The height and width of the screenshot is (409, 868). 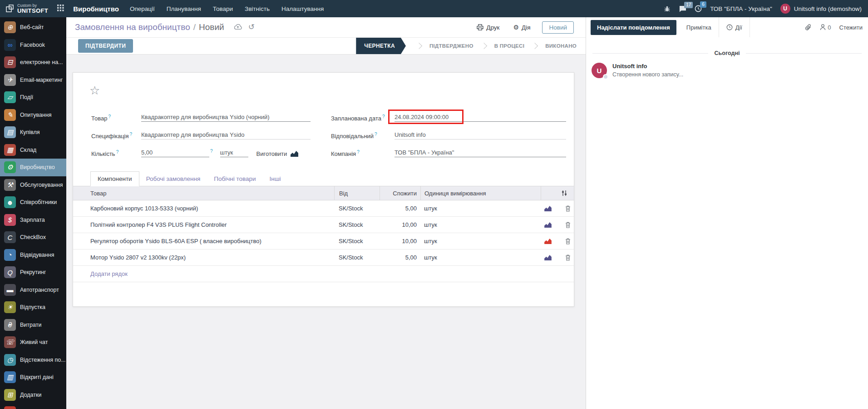 I want to click on add-line-link: Додати рядок, so click(x=323, y=274).